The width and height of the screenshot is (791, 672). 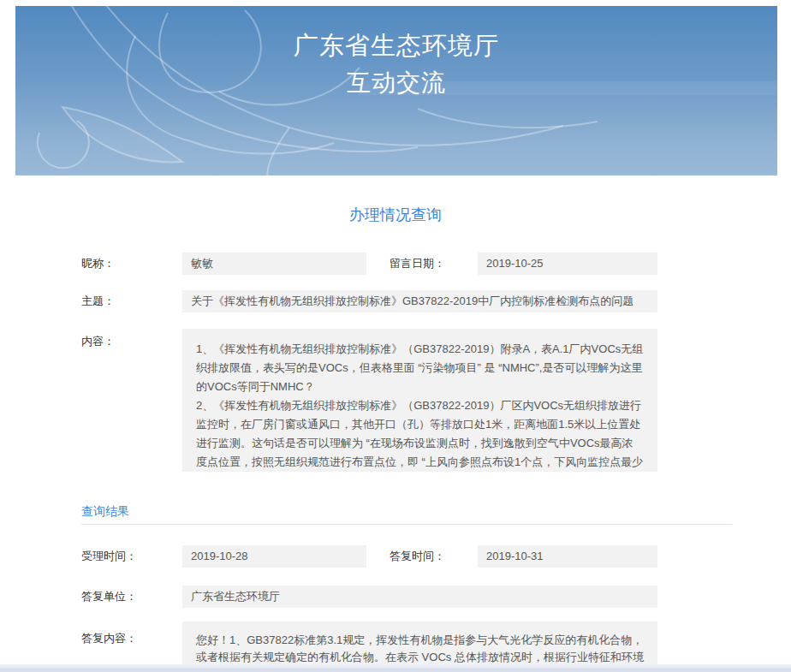 I want to click on site-title: 广东省生态环境厅, so click(x=396, y=45).